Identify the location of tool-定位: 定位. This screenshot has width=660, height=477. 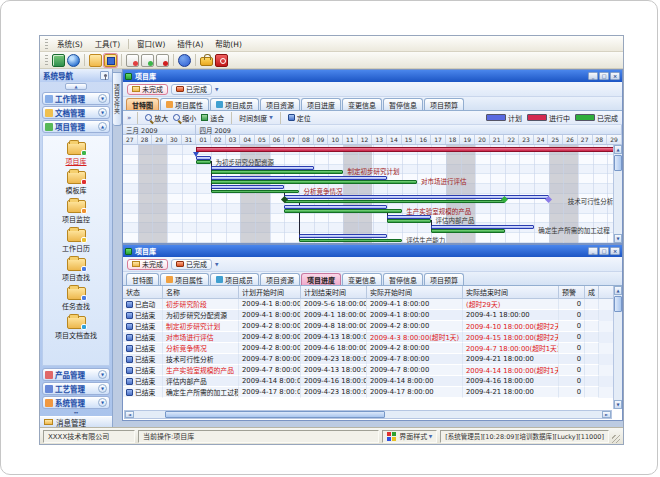
(300, 118).